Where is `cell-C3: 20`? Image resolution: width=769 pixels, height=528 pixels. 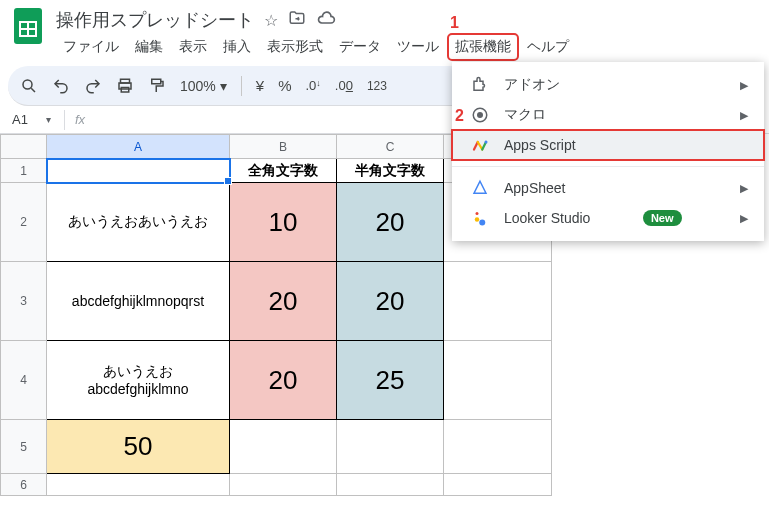
cell-C3: 20 is located at coordinates (390, 302).